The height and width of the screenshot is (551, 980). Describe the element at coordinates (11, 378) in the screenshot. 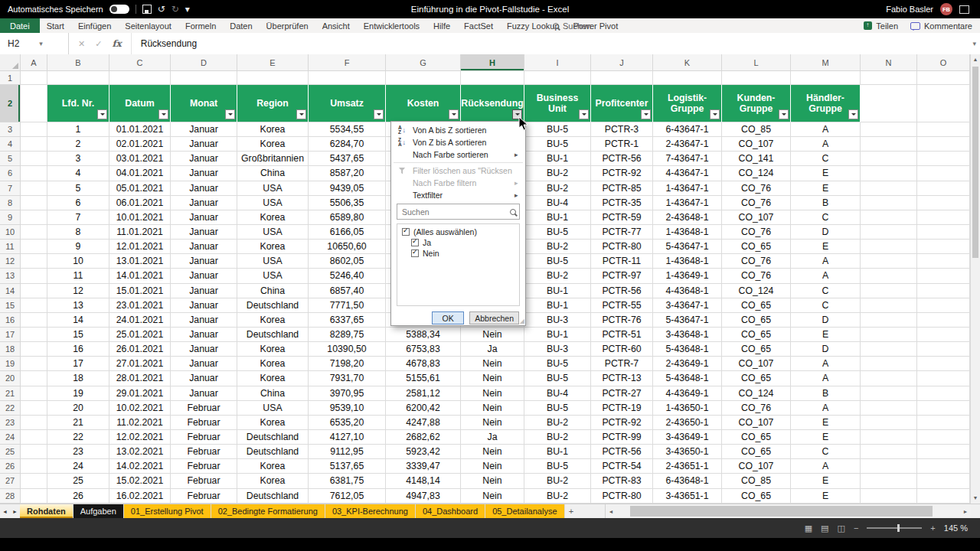

I see `row-header-20: 20` at that location.